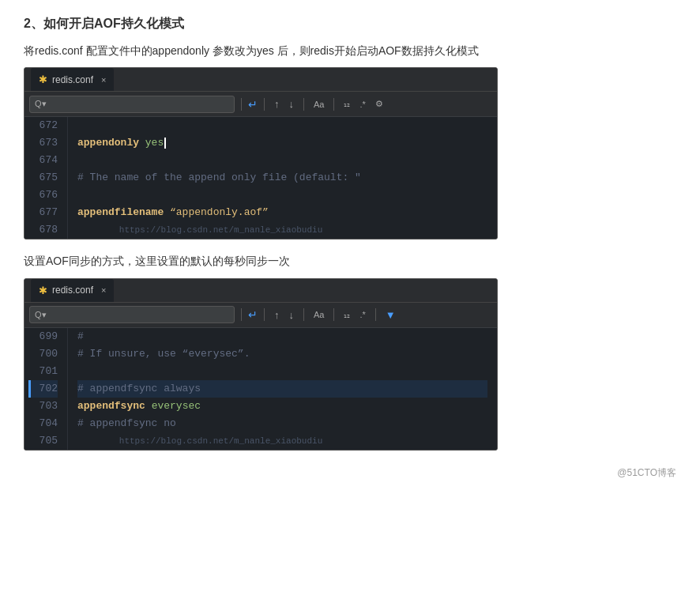 This screenshot has width=700, height=611. I want to click on line-num-702: 702, so click(43, 389).